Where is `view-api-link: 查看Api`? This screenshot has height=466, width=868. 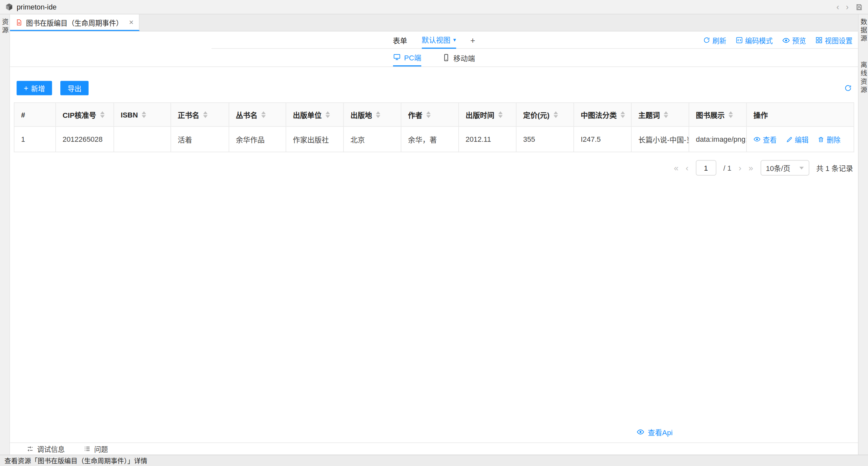
view-api-link: 查看Api is located at coordinates (655, 432).